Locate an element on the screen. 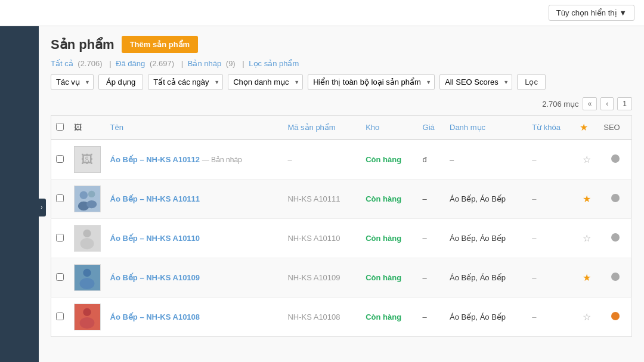 Image resolution: width=644 pixels, height=362 pixels. sku-cell: NH-KS A10111 is located at coordinates (322, 199).